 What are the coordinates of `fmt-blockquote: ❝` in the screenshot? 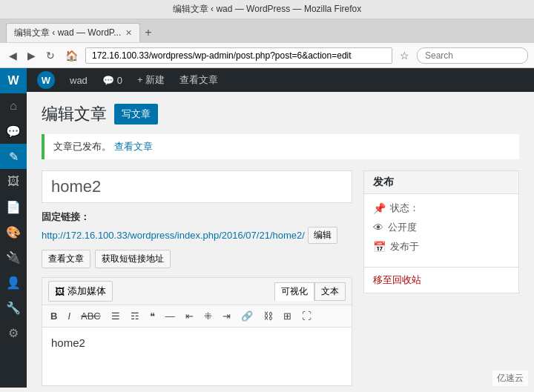 It's located at (153, 316).